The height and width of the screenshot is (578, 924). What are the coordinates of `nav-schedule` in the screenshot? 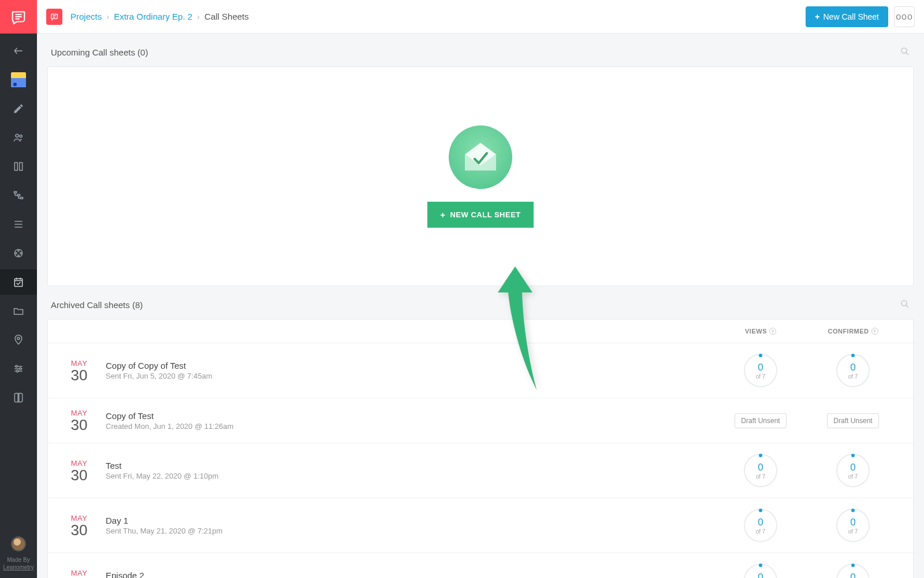 It's located at (18, 224).